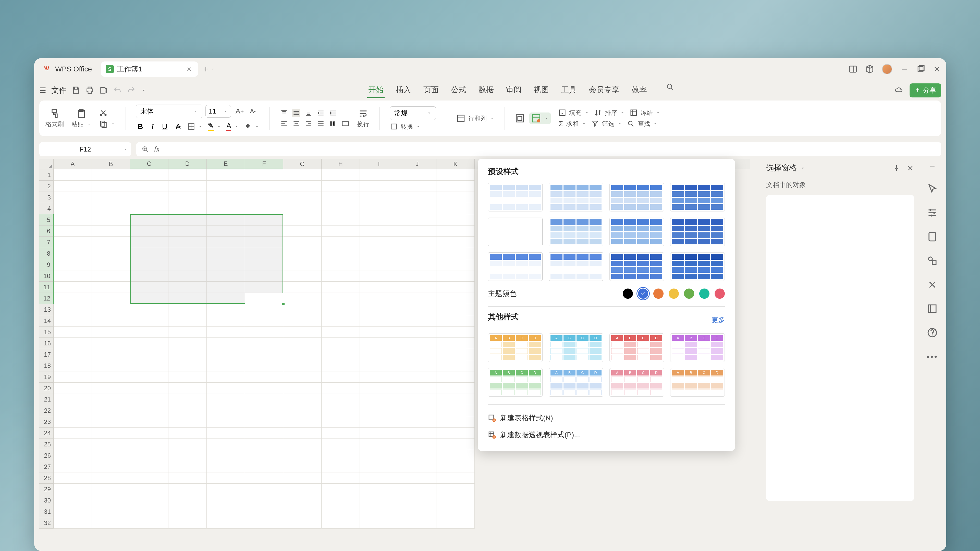 Image resolution: width=980 pixels, height=551 pixels. Describe the element at coordinates (431, 91) in the screenshot. I see `tab-page: 页面` at that location.